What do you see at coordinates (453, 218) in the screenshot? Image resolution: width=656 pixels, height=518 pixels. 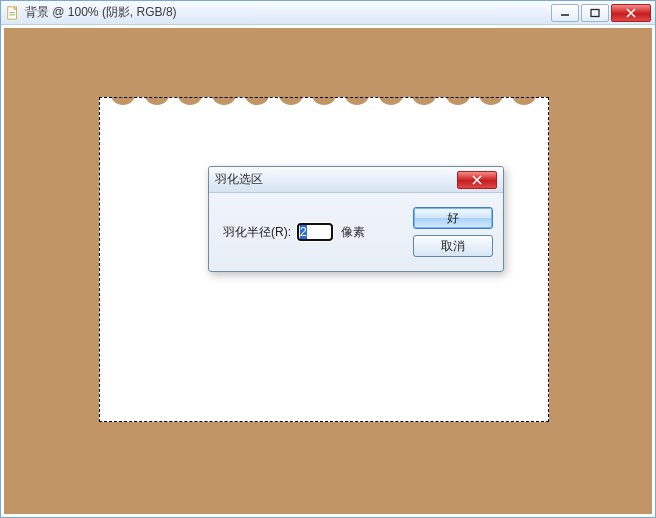 I see `ok-button: 好` at bounding box center [453, 218].